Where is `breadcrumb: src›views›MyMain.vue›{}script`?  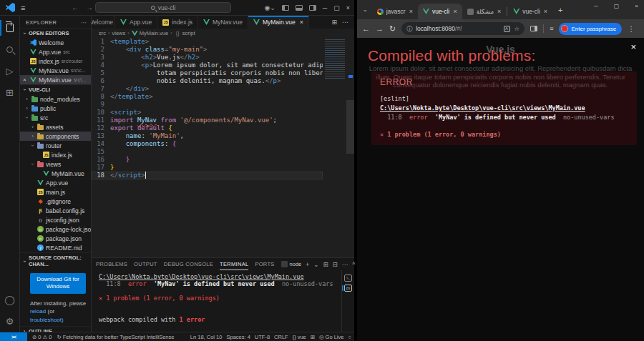
breadcrumb: src›views›MyMain.vue›{}script is located at coordinates (223, 33).